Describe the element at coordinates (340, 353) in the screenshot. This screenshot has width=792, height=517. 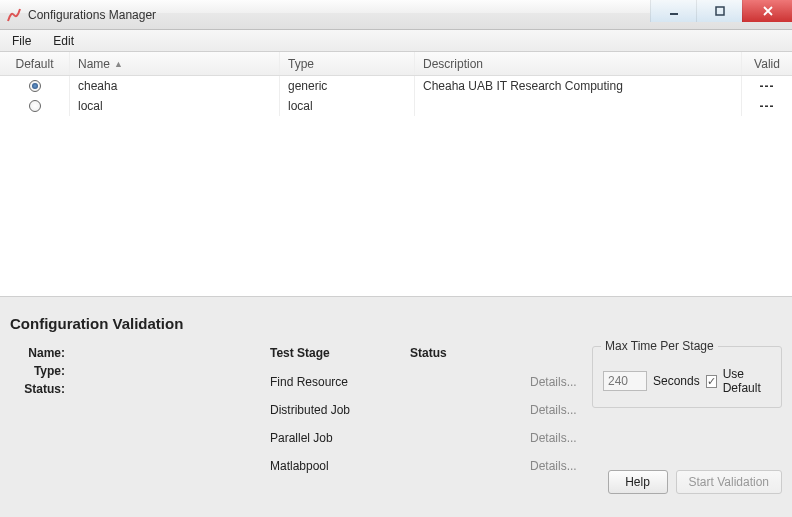
I see `stage-header-stage: Test Stage` at that location.